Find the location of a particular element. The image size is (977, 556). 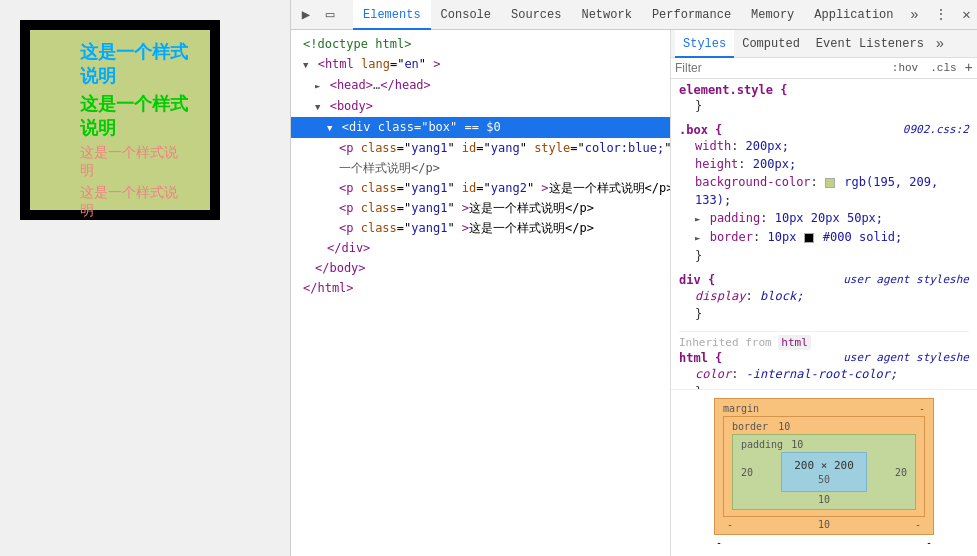

bm-outer-left-dash: - is located at coordinates (730, 524).